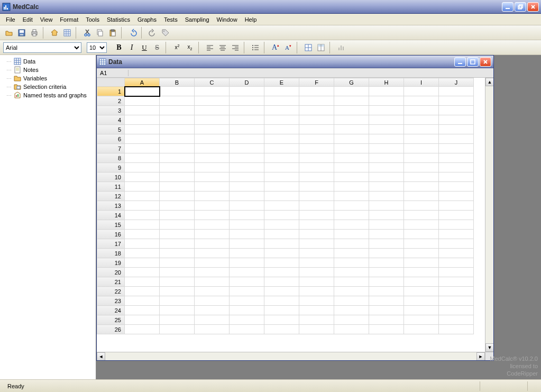 The image size is (541, 392). What do you see at coordinates (111, 130) in the screenshot?
I see `row-header: 5` at bounding box center [111, 130].